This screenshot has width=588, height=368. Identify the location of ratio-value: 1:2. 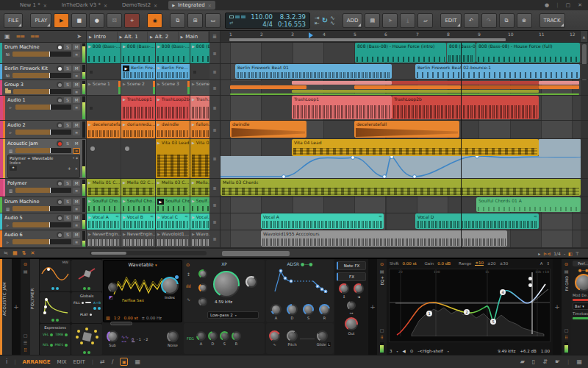
(118, 318).